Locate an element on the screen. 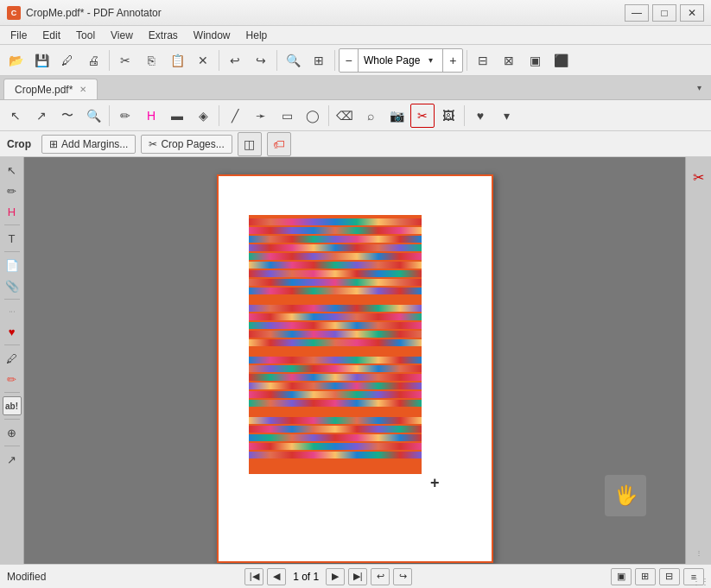  maximize-button: □ is located at coordinates (664, 13).